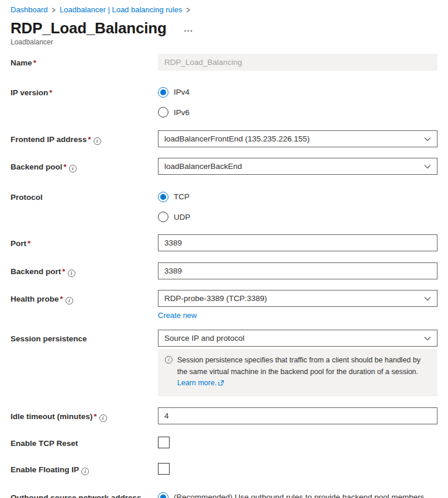 This screenshot has width=448, height=498. What do you see at coordinates (298, 494) in the screenshot?
I see `snat-recommended-option: (Recommended) Use outbound rules to prov…` at bounding box center [298, 494].